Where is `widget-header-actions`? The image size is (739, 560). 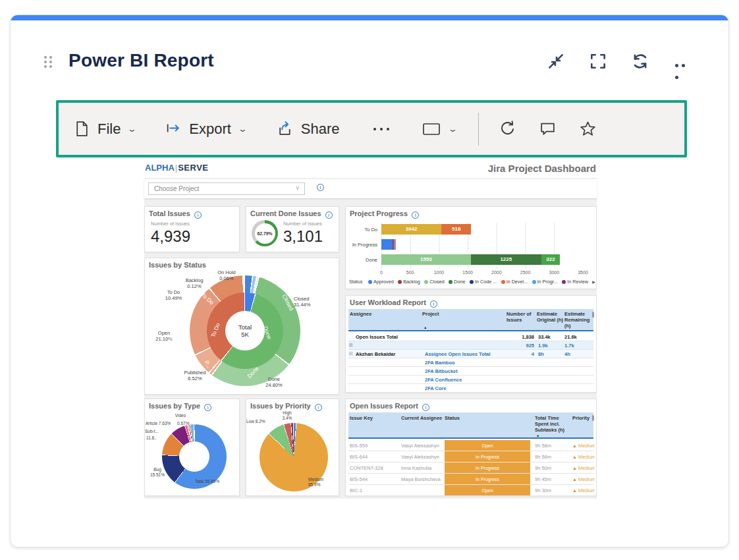 widget-header-actions is located at coordinates (619, 61).